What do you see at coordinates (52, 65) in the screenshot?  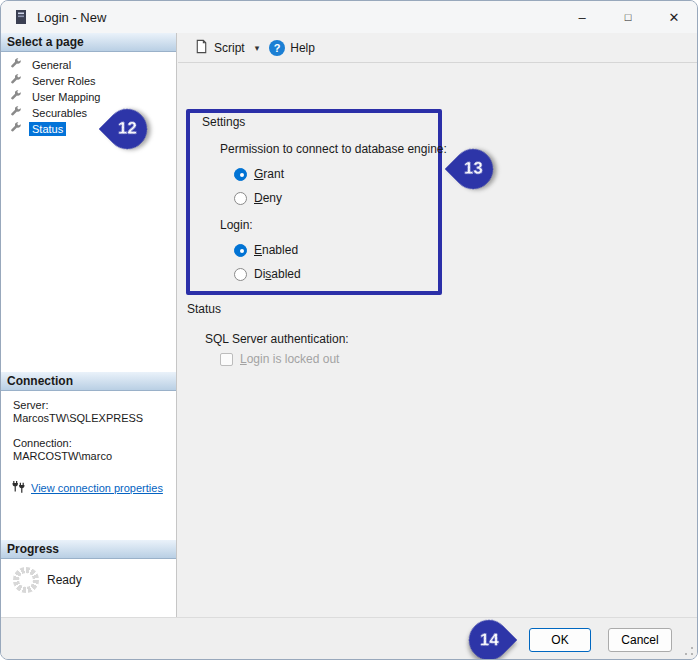 I see `sidebar-item-label: General` at bounding box center [52, 65].